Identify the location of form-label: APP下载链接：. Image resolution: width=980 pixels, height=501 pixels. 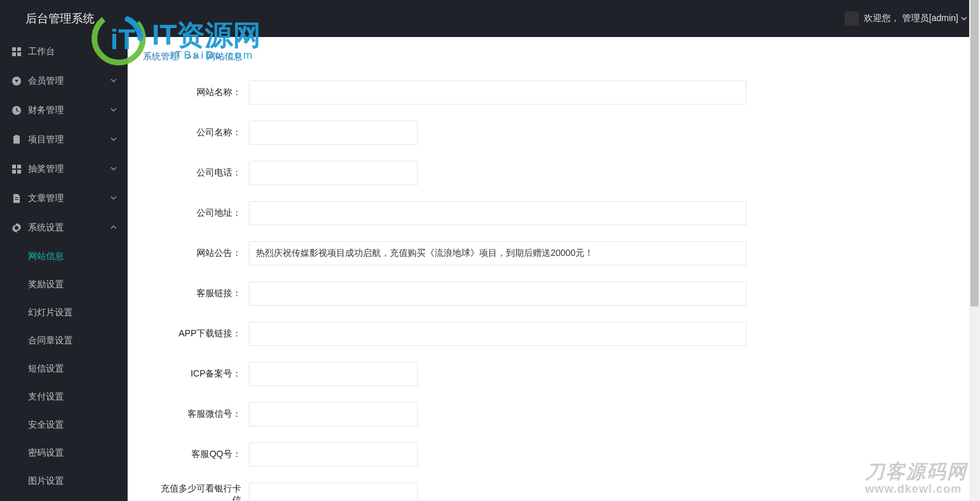
(201, 334).